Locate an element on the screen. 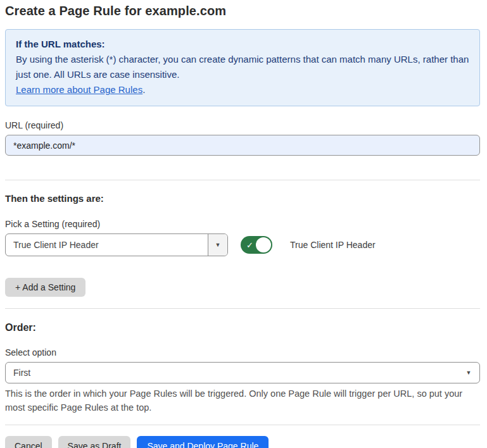 The height and width of the screenshot is (448, 487). pick-setting-label: Pick a Setting (required) is located at coordinates (243, 224).